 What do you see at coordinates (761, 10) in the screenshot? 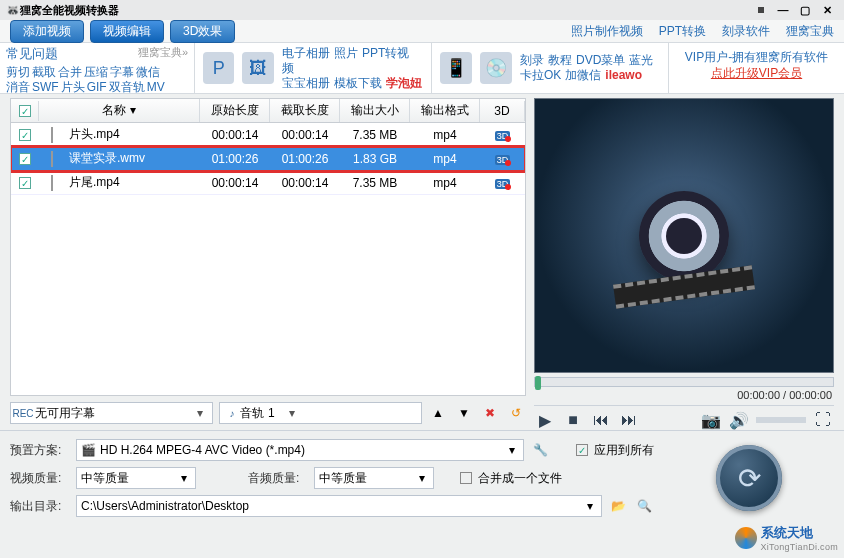
I see `menu-icon` at bounding box center [761, 10].